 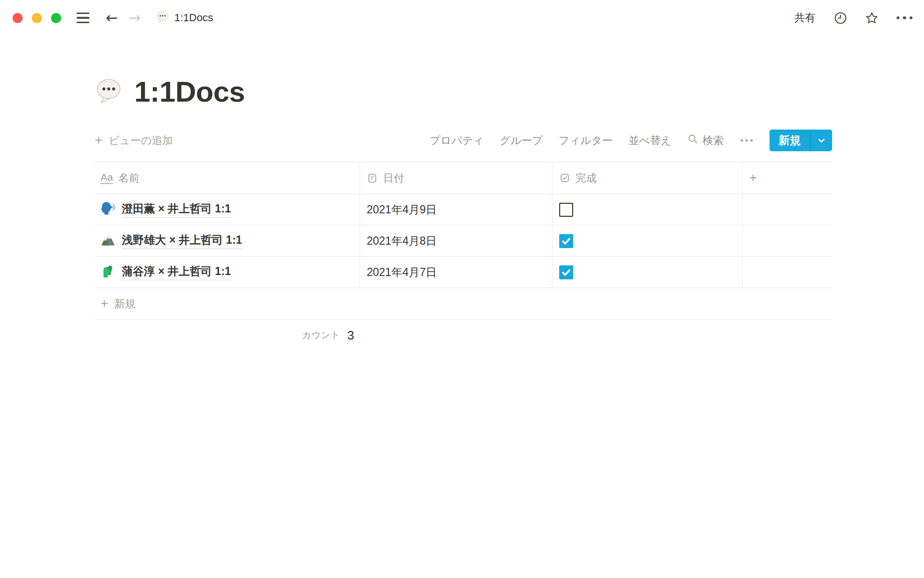 I want to click on cell-name: 澄田薫 × 井上哲司 1:1, so click(x=227, y=210).